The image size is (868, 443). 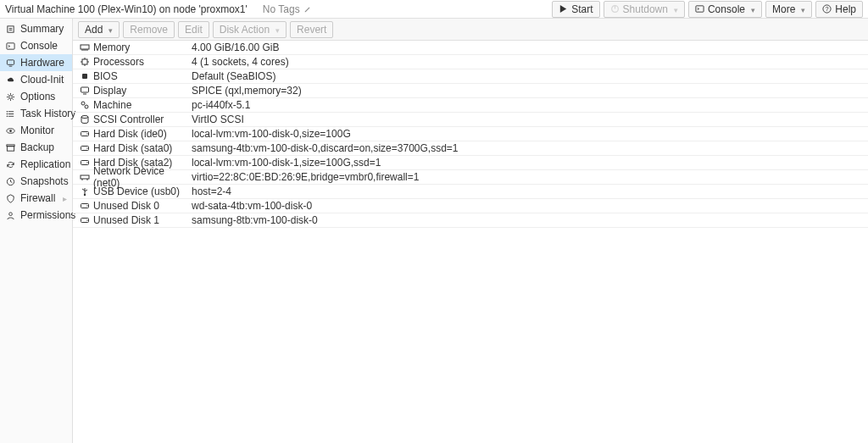 I want to click on archive-icon, so click(x=10, y=147).